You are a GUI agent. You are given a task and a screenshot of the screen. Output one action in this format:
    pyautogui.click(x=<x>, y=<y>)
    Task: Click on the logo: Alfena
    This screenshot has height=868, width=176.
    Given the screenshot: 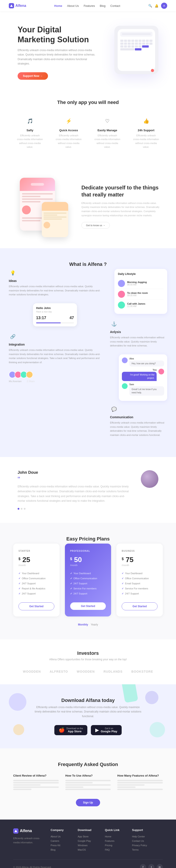 What is the action you would take?
    pyautogui.click(x=17, y=6)
    